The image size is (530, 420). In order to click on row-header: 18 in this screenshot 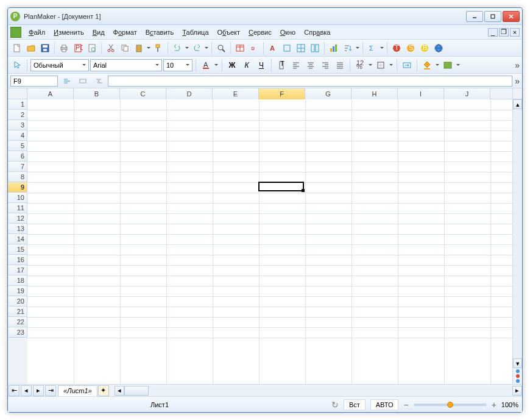, I will do `click(18, 280)`.